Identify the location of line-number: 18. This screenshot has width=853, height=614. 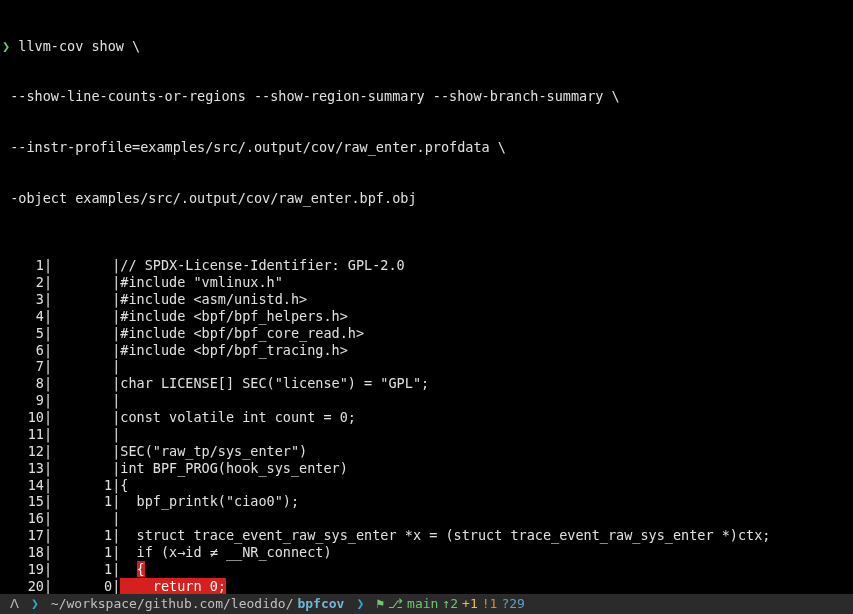
(22, 552).